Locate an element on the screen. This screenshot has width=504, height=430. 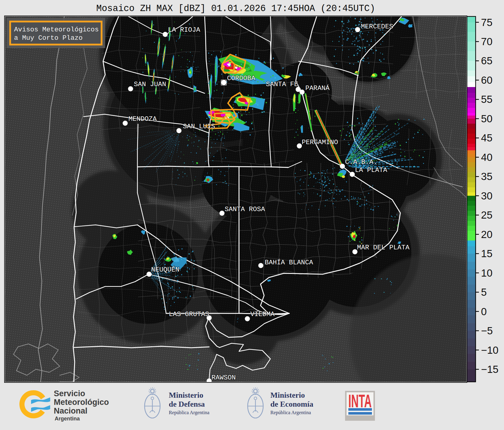
svg-text: MENDOZA is located at coordinates (143, 119).